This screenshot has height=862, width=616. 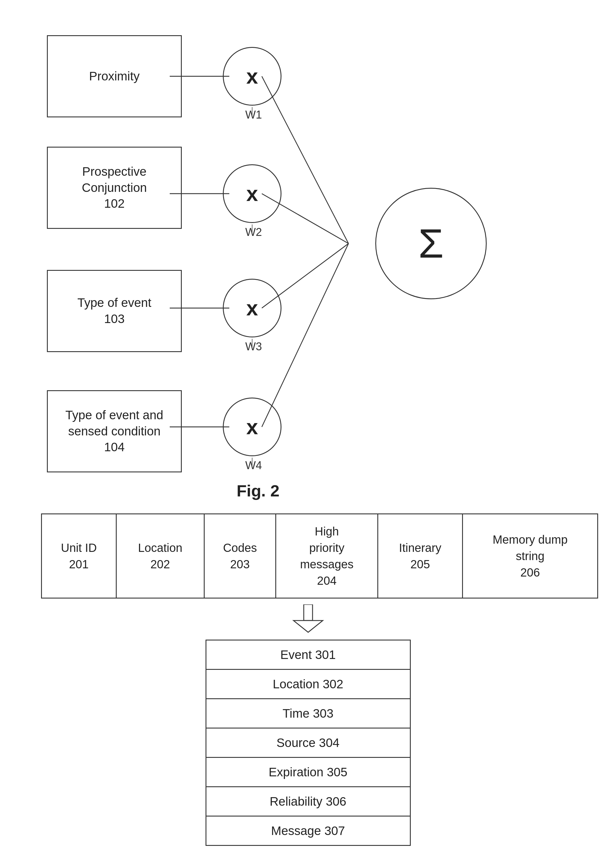 I want to click on cell-unit-id: Unit ID201, so click(x=79, y=556).